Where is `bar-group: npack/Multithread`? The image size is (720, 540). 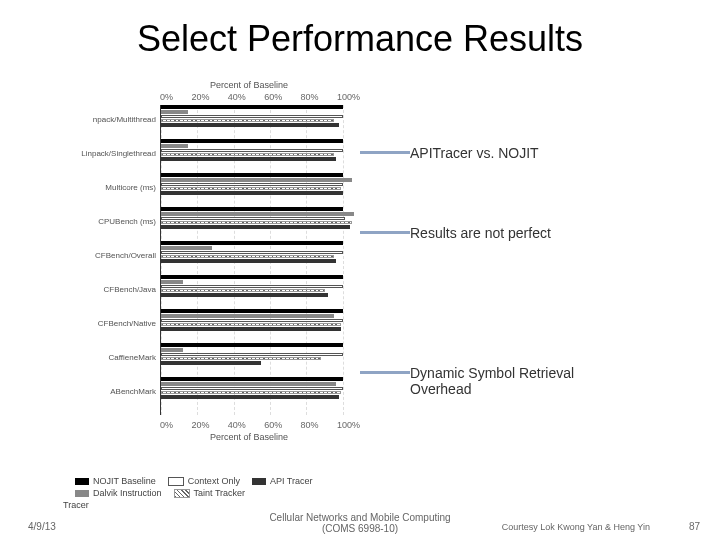
bar-group: npack/Multithread is located at coordinates (261, 120).